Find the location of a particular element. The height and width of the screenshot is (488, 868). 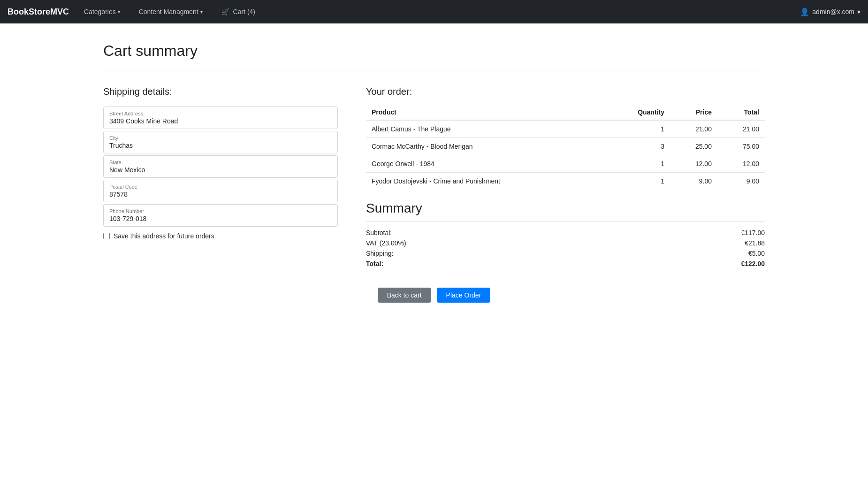

user-email: admin@x.com is located at coordinates (833, 12).